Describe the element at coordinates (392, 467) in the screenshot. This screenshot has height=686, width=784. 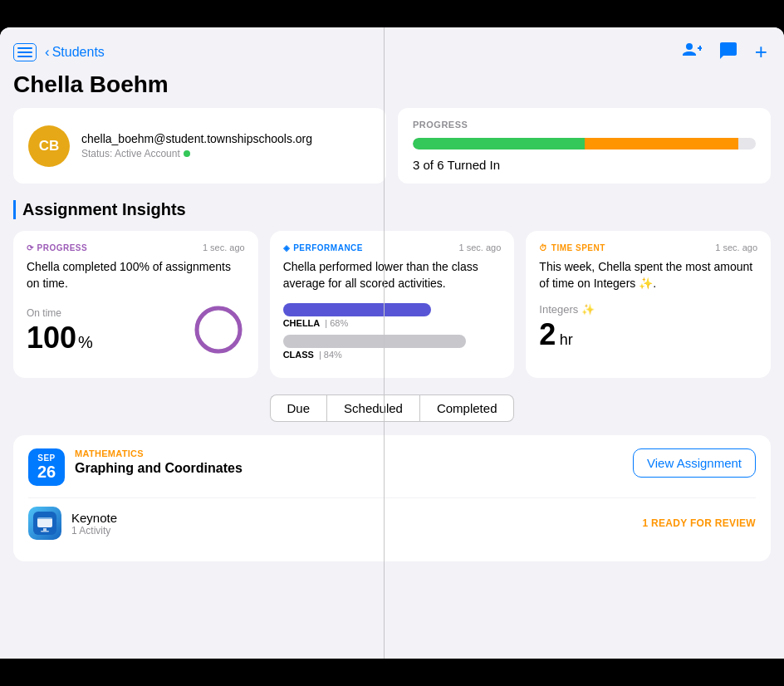
I see `assignment-header: SEP 26 MATHEMATICS Graphing and Coordina…` at that location.